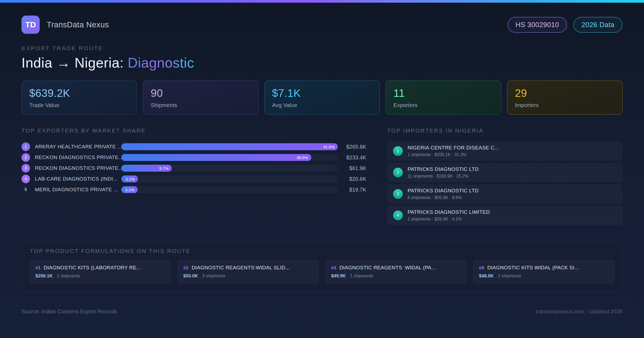  I want to click on stat-value: 11, so click(443, 93).